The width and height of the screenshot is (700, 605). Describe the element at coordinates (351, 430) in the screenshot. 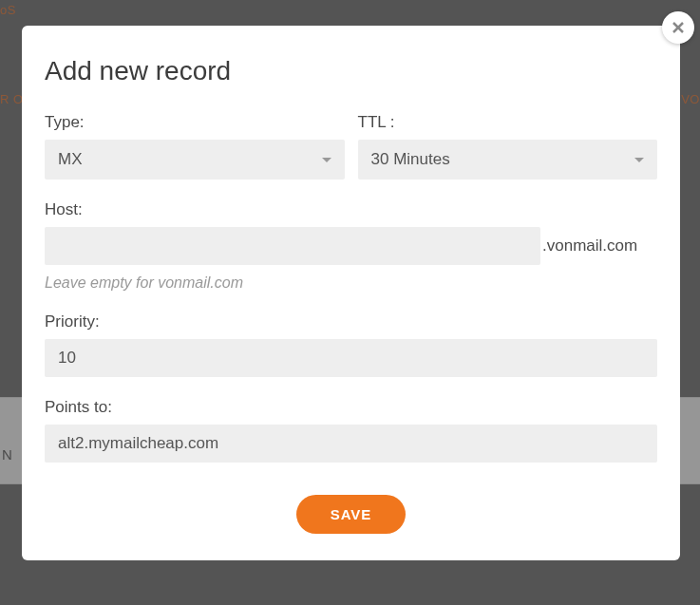

I see `field-points-to: Points to:` at that location.